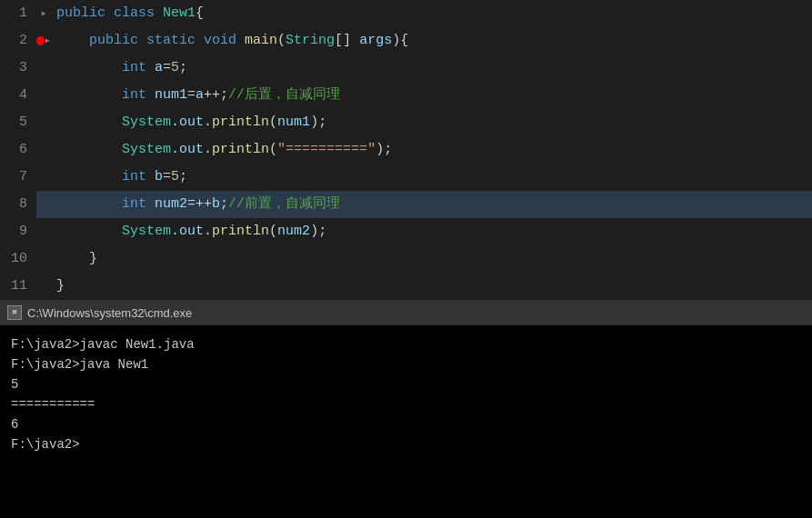  Describe the element at coordinates (406, 150) in the screenshot. I see `code-line-6: 6 System.out.println("==========");` at that location.